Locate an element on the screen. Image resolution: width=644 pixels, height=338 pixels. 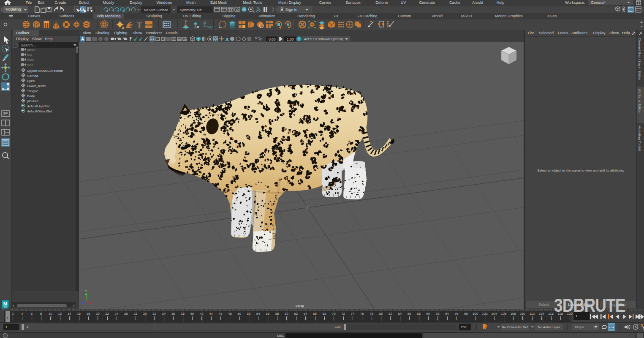
svg-text: 0.00 is located at coordinates (272, 39).